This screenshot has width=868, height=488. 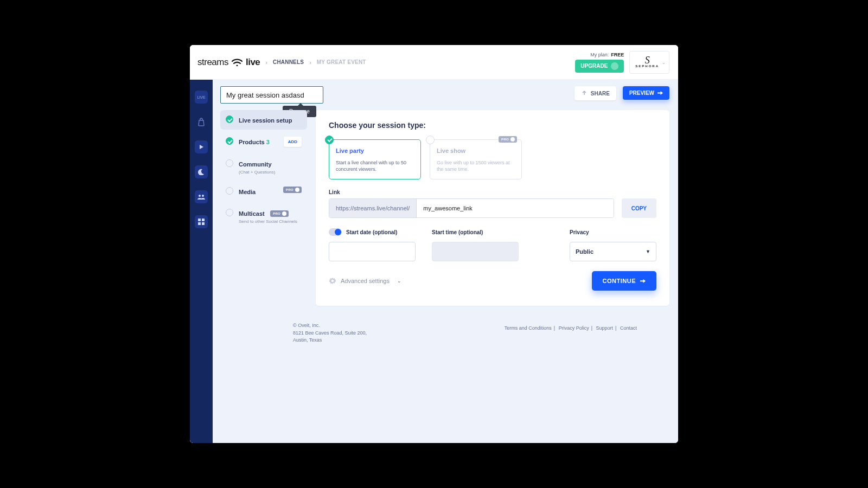 I want to click on people-icon, so click(x=201, y=197).